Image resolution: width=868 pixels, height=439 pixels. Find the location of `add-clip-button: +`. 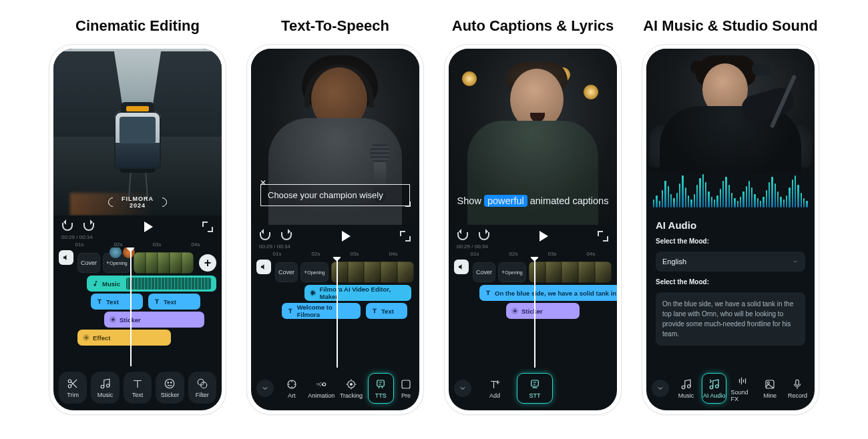

add-clip-button: + is located at coordinates (208, 263).